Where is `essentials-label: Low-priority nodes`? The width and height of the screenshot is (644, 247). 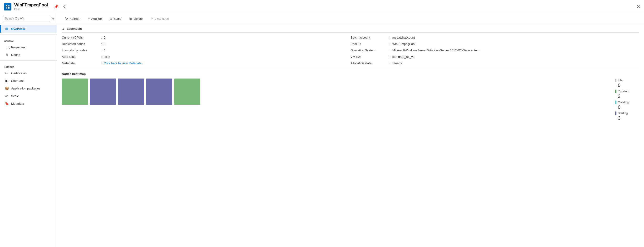
essentials-label: Low-priority nodes is located at coordinates (81, 50).